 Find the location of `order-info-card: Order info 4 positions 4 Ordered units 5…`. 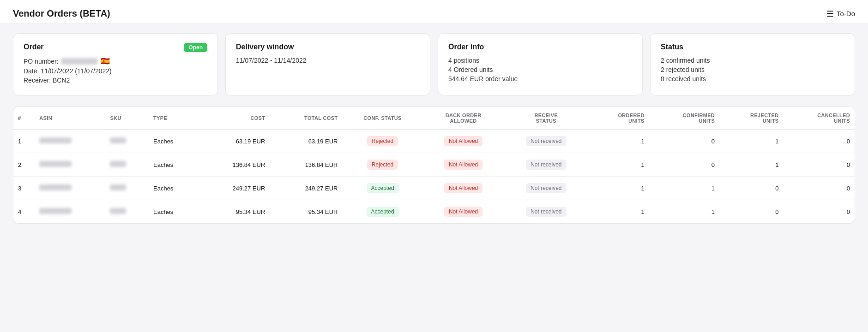

order-info-card: Order info 4 positions 4 Ordered units 5… is located at coordinates (540, 65).